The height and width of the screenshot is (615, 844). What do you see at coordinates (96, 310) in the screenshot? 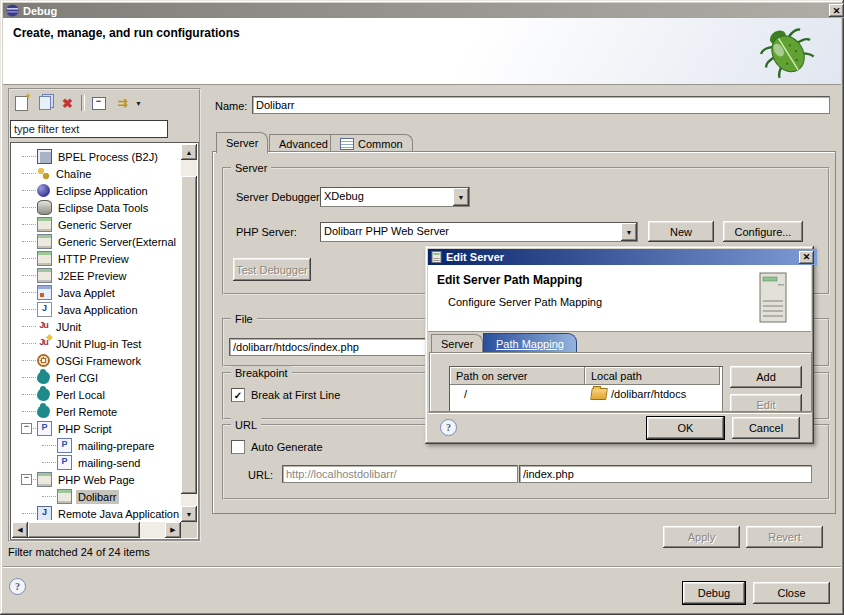
I see `tree-item-java-application: Java Application` at bounding box center [96, 310].